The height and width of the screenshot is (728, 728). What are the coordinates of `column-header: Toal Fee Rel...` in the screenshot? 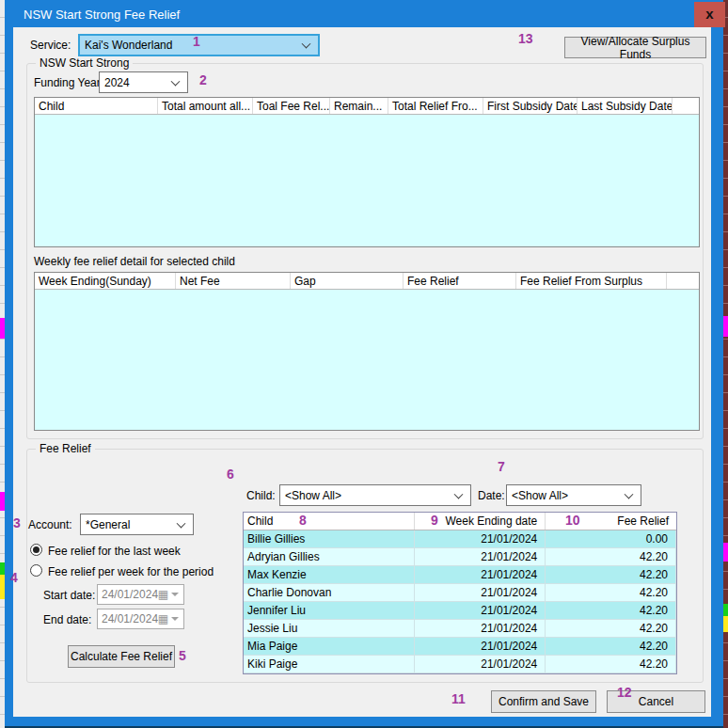 It's located at (292, 105).